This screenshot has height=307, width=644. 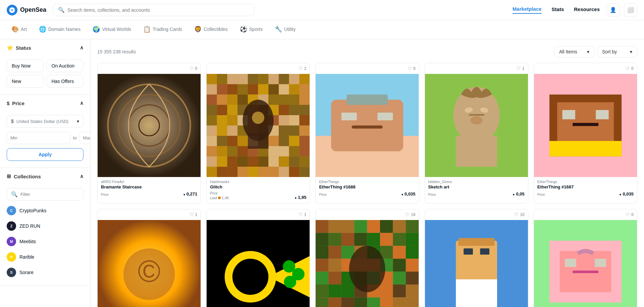 What do you see at coordinates (45, 226) in the screenshot?
I see `collection-item: ZZED RUN` at bounding box center [45, 226].